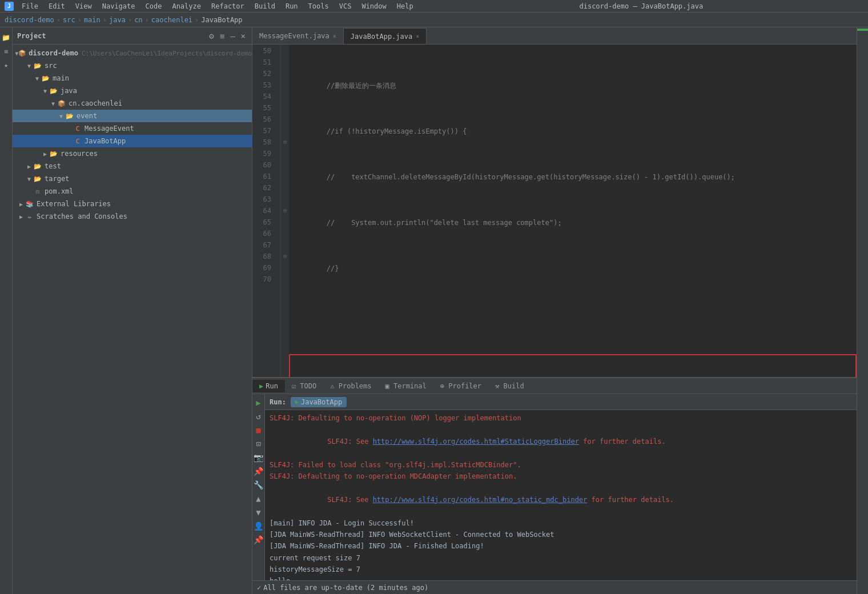 The image size is (868, 594). What do you see at coordinates (30, 20) in the screenshot?
I see `breadcrumb-discord-demo: discord-demo` at bounding box center [30, 20].